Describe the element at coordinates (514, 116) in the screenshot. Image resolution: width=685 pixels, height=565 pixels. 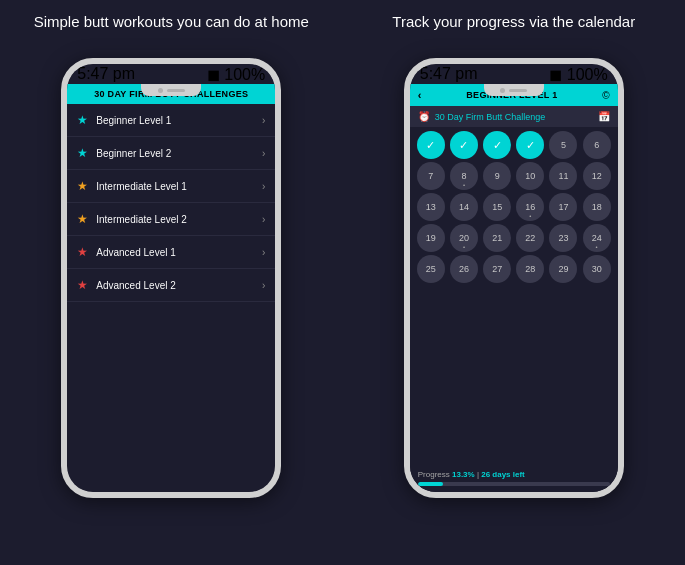
I see `challenge-bar: ⏰ 30 Day Firm Butt Challenge 📅` at that location.